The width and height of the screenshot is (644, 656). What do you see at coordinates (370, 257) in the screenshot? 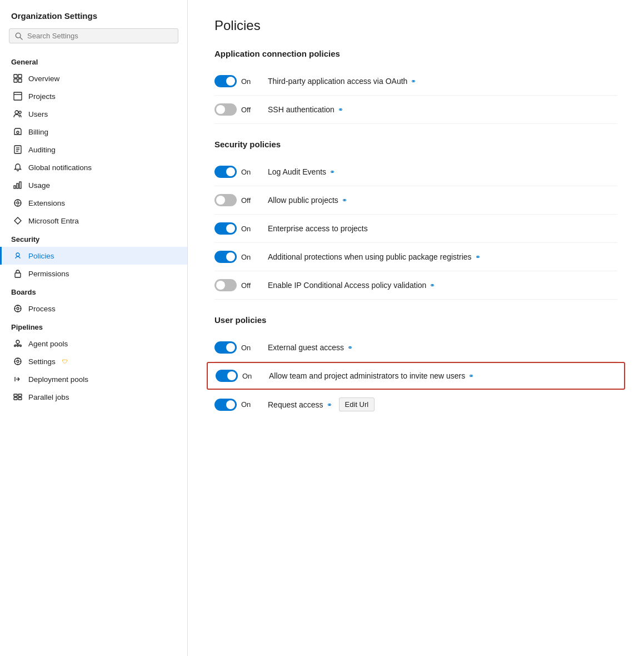
I see `policy-label-package-reg: Additional protections when using public…` at bounding box center [370, 257].